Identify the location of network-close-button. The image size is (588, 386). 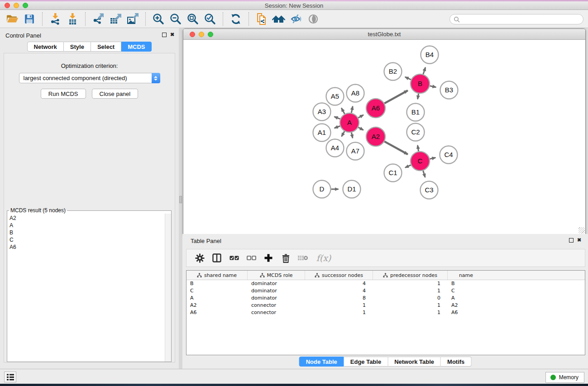
(192, 34).